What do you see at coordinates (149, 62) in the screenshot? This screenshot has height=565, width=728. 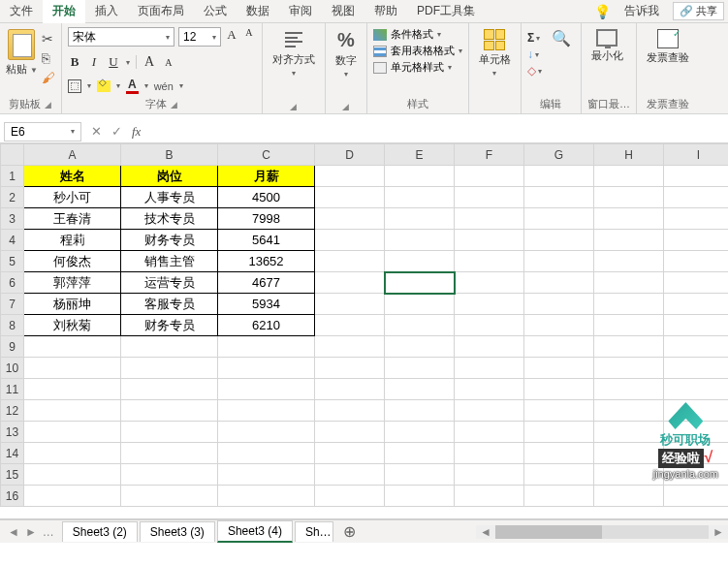 I see `increase-font-icon: A` at bounding box center [149, 62].